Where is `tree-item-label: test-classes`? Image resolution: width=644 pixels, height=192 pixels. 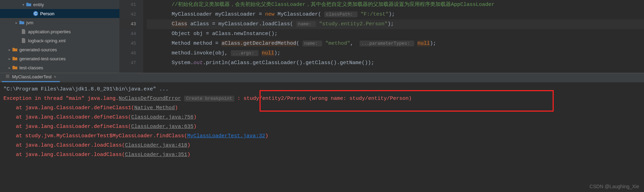 tree-item-label: test-classes is located at coordinates (31, 68).